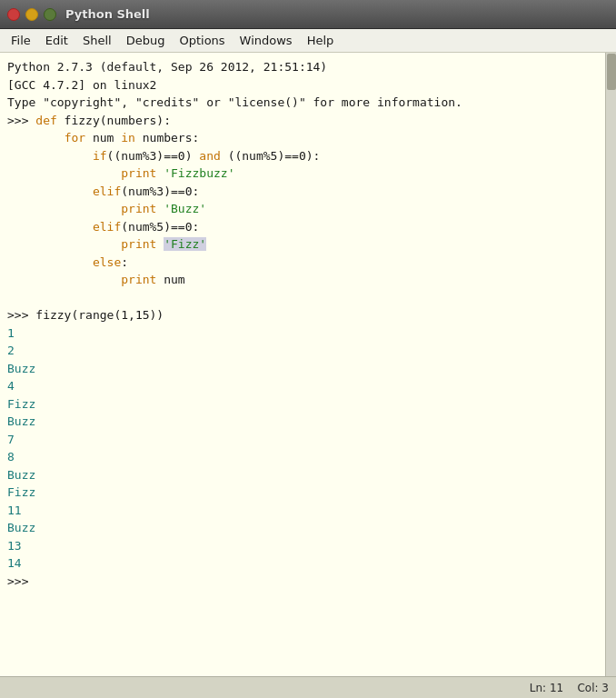  What do you see at coordinates (303, 511) in the screenshot?
I see `output-11: 11` at bounding box center [303, 511].